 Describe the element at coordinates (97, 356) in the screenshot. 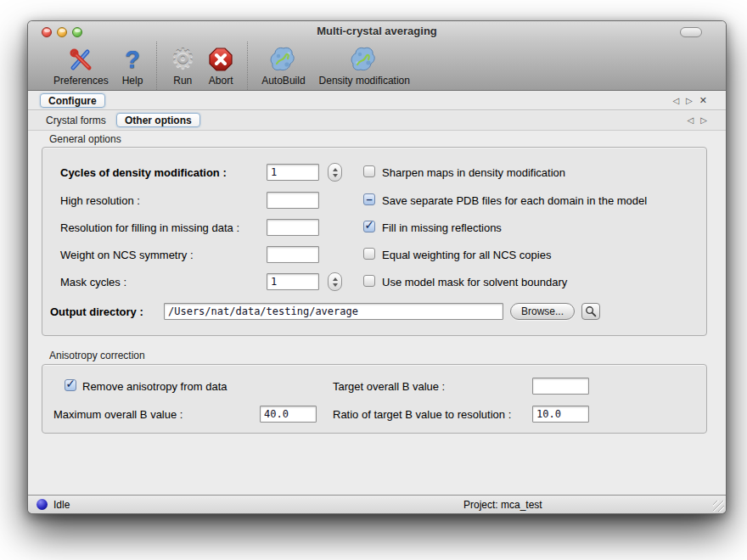

I see `anisotropy-title: Anisotropy correction` at that location.